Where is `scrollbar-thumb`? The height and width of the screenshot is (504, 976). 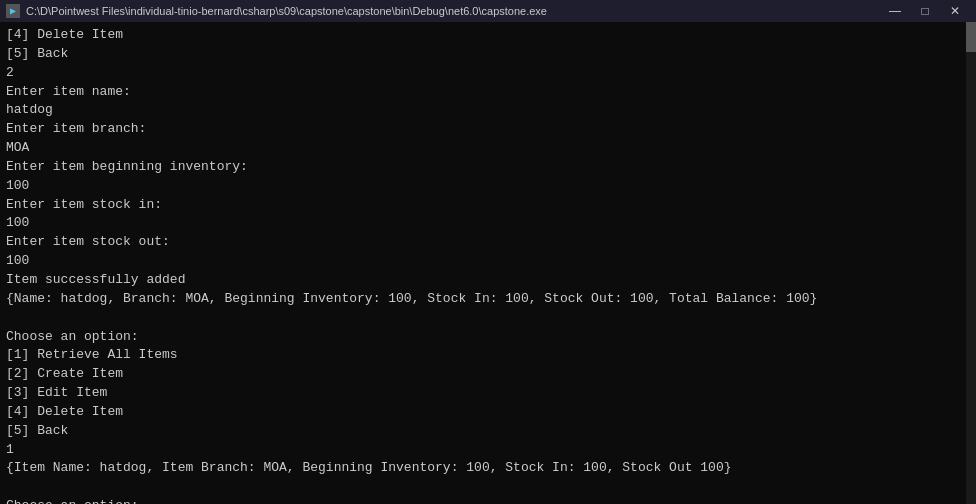 scrollbar-thumb is located at coordinates (971, 37).